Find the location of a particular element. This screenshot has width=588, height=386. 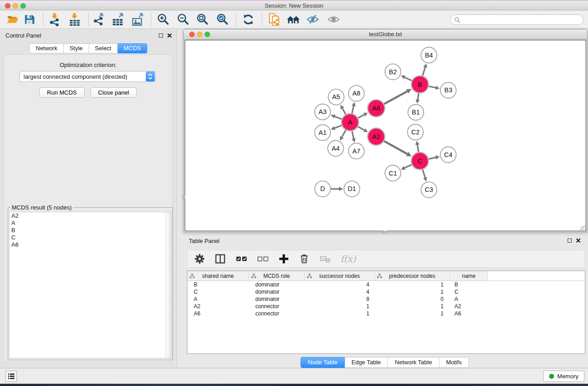

hide-panel-icon is located at coordinates (313, 19).